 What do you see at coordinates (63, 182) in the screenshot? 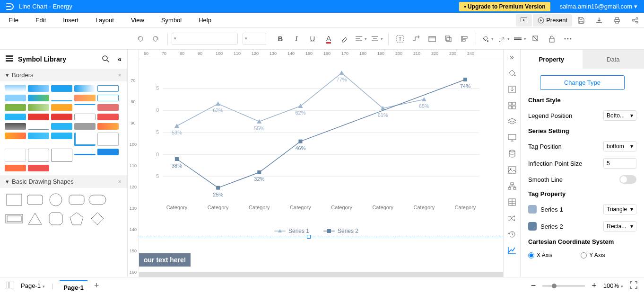
I see `section-basic-shapes: ▾ Basic Drawing Shapes ×` at bounding box center [63, 182].